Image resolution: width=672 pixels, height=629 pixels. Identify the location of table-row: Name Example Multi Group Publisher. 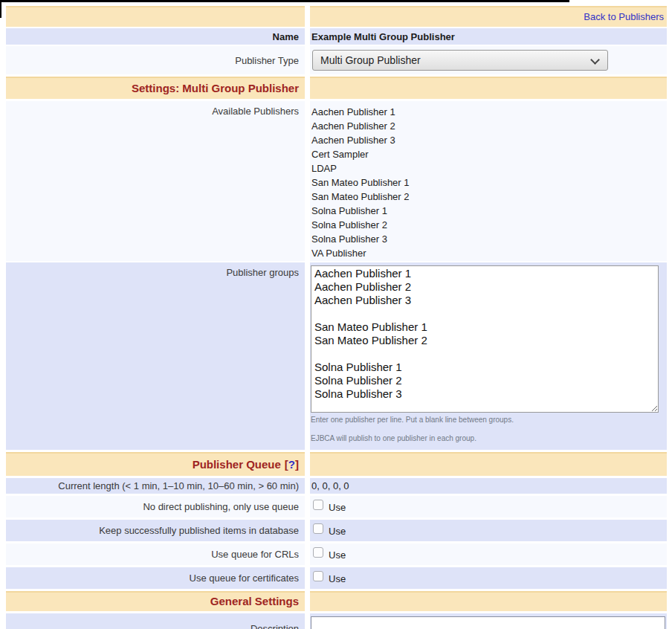
(336, 36).